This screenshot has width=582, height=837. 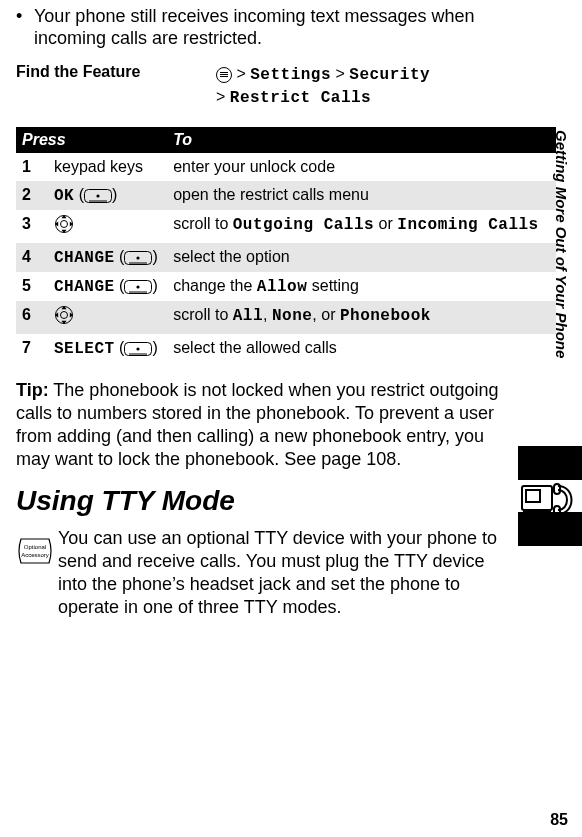 What do you see at coordinates (37, 573) in the screenshot?
I see `optional-accessory-icon: Optional Accessory` at bounding box center [37, 573].